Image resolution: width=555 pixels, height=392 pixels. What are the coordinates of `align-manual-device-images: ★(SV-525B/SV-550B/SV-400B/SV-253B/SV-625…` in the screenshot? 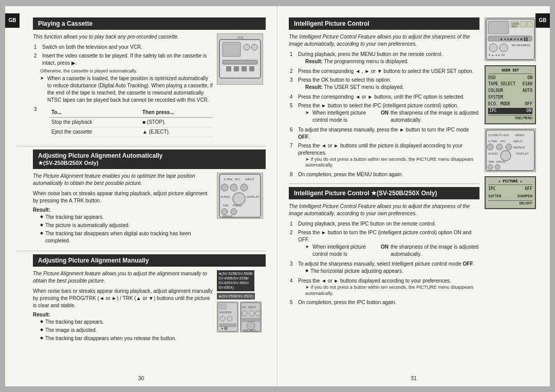 It's located at (242, 307).